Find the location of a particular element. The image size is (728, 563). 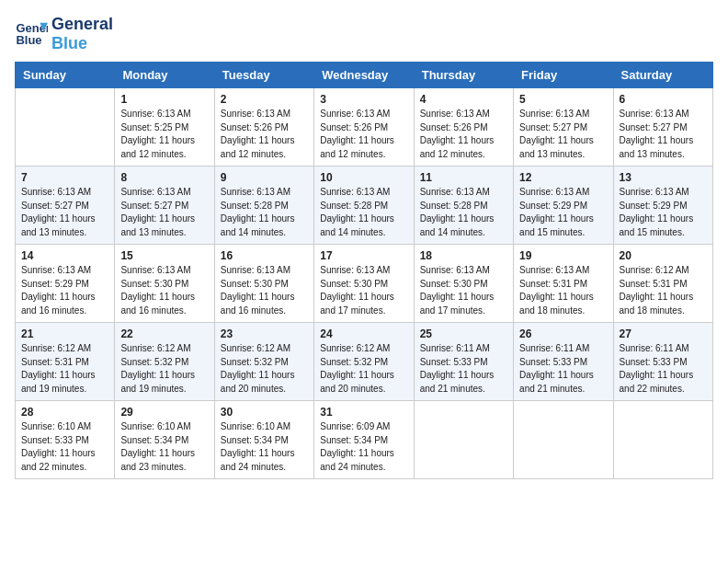

day-number: 6 is located at coordinates (664, 99).